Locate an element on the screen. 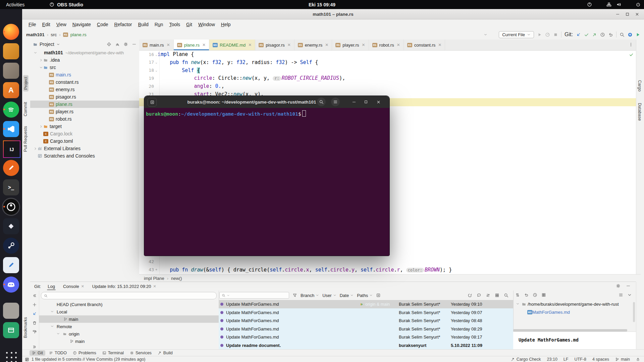 The image size is (644, 362). tool-tab-build: Build is located at coordinates (165, 353).